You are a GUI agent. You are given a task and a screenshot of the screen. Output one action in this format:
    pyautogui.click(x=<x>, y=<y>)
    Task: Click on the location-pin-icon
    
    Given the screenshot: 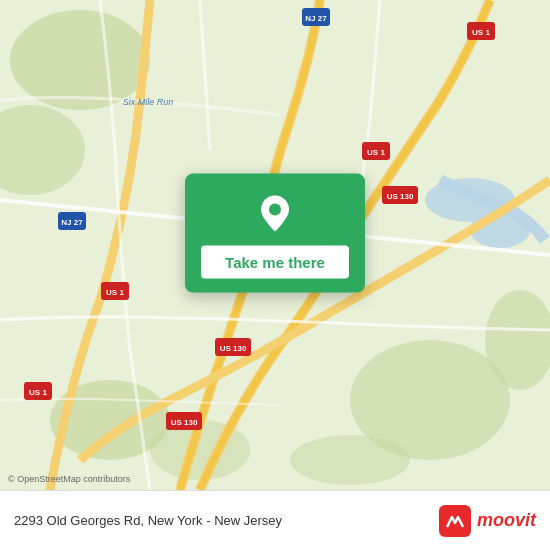 What is the action you would take?
    pyautogui.click(x=275, y=214)
    